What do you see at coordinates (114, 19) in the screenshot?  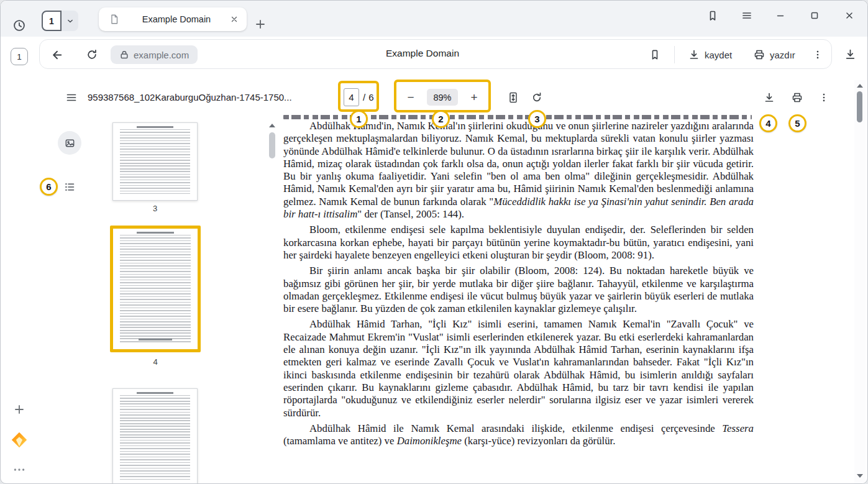 I see `page-favicon` at bounding box center [114, 19].